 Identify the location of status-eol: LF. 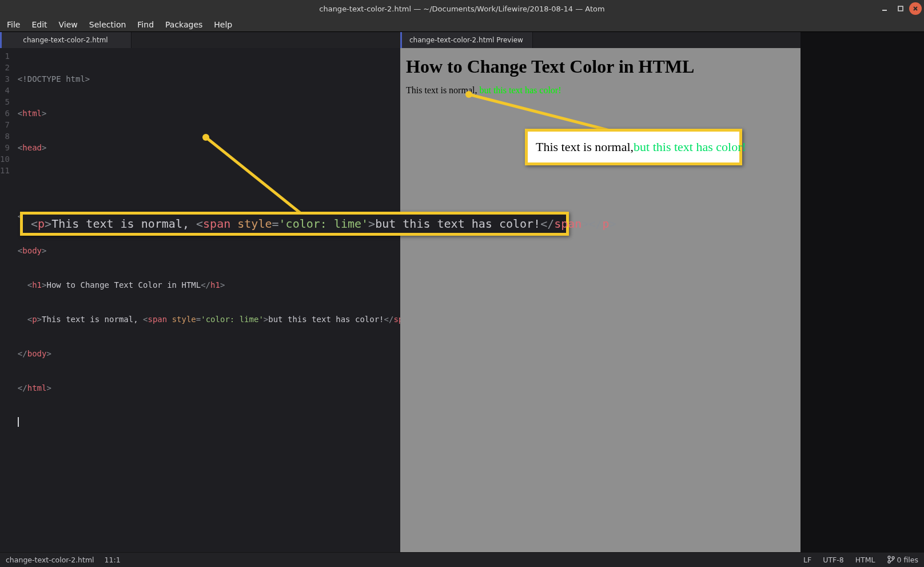
(807, 560).